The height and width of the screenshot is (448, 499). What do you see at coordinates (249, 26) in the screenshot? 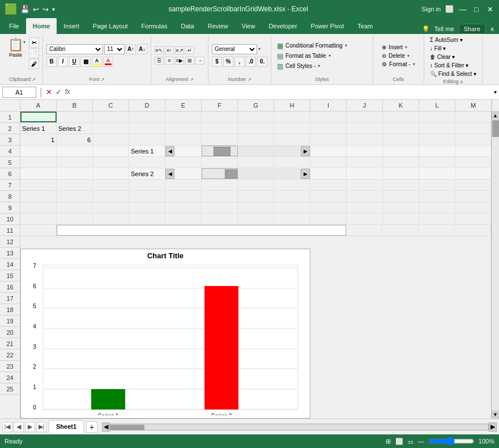
I see `tab-view: View` at bounding box center [249, 26].